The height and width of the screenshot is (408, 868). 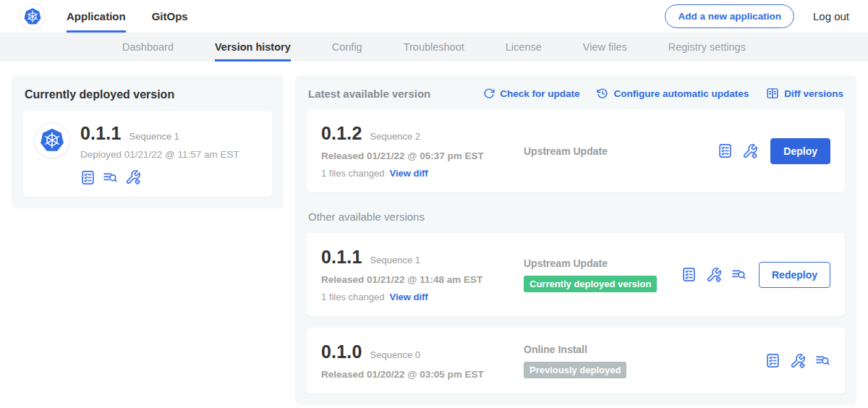 I want to click on tab-application-label: Application, so click(x=96, y=16).